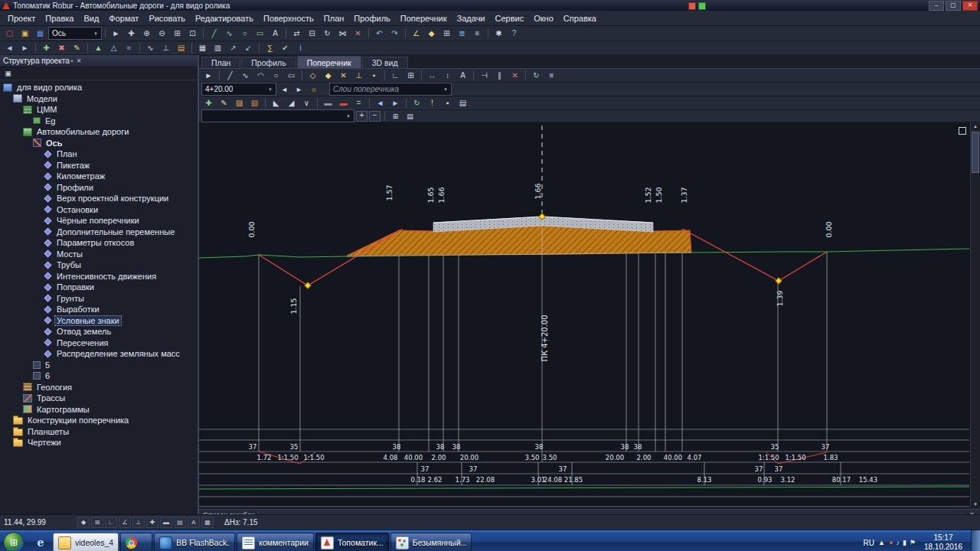 The width and height of the screenshot is (980, 551). Describe the element at coordinates (129, 47) in the screenshot. I see `contours-icon: ≈` at that location.